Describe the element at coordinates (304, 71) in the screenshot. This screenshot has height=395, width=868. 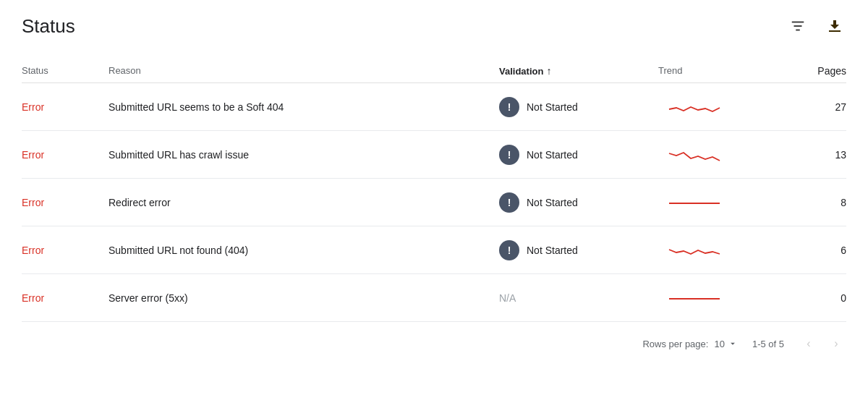
I see `column-header-reason: Reason` at that location.